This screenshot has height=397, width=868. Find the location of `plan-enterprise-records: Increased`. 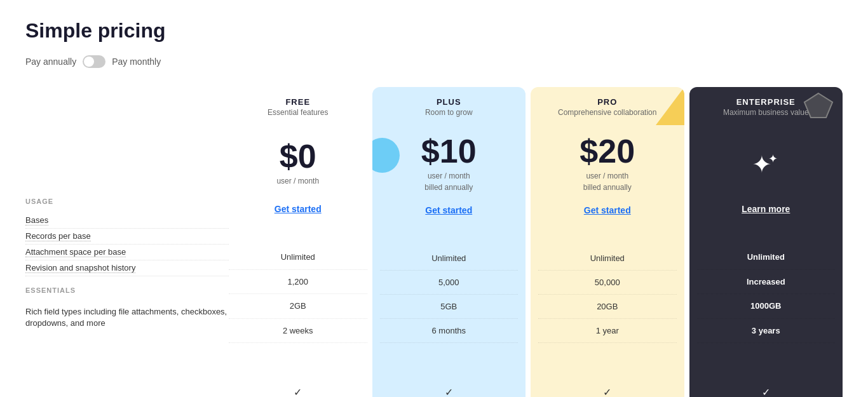

plan-enterprise-records: Increased is located at coordinates (766, 282).